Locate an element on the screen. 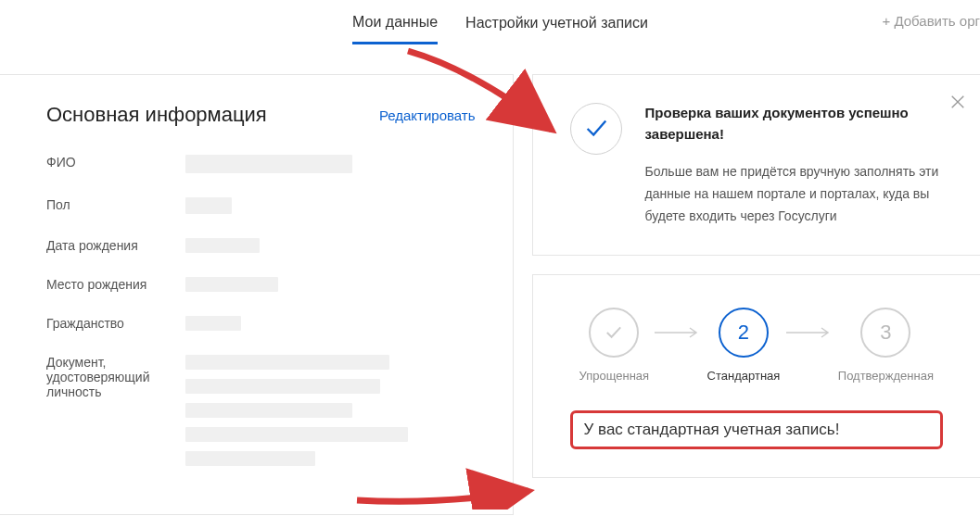  step-check-icon is located at coordinates (614, 333).